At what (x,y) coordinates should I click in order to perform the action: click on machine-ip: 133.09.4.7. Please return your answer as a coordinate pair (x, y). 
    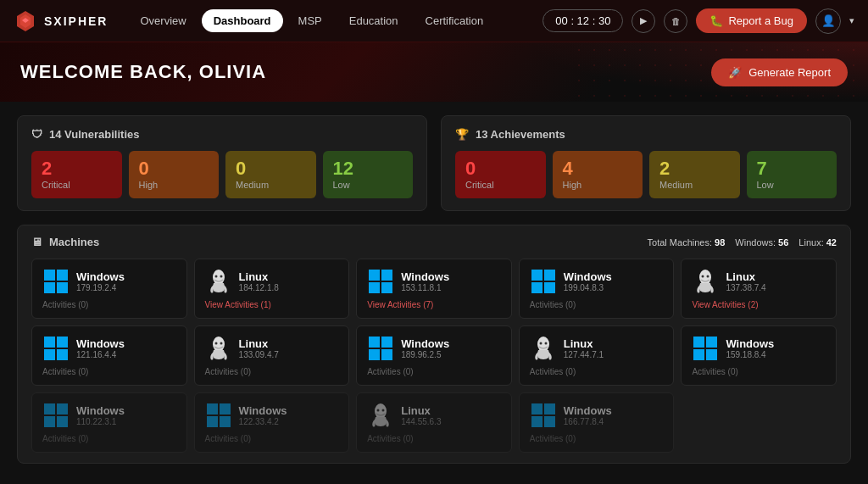
    Looking at the image, I should click on (259, 354).